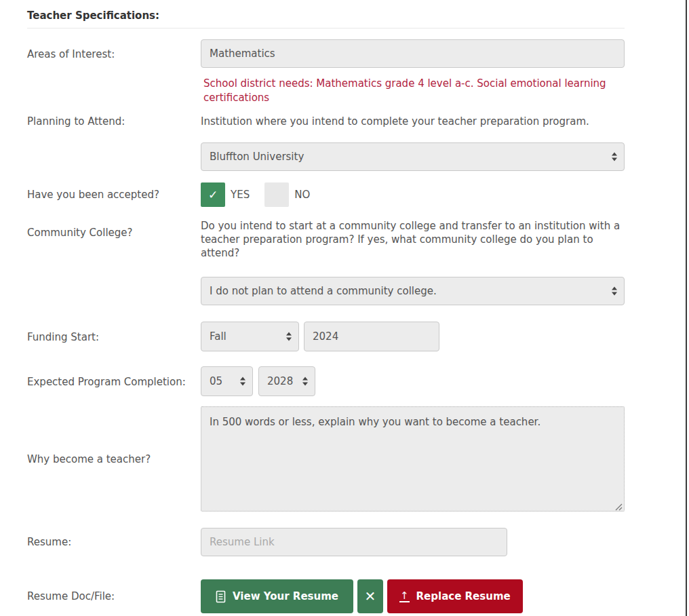 The image size is (689, 616). What do you see at coordinates (280, 381) in the screenshot?
I see `completion-year-value: 2028` at bounding box center [280, 381].